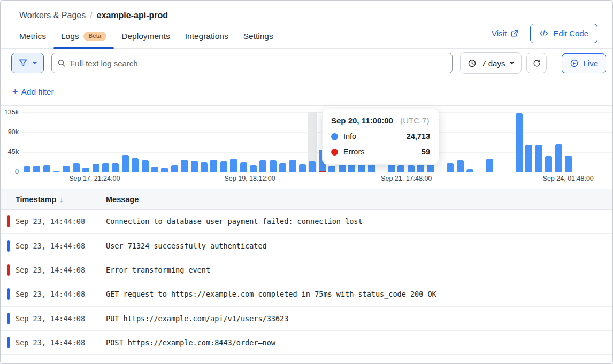 The width and height of the screenshot is (613, 364). I want to click on edit-code-button: Edit Code, so click(564, 33).